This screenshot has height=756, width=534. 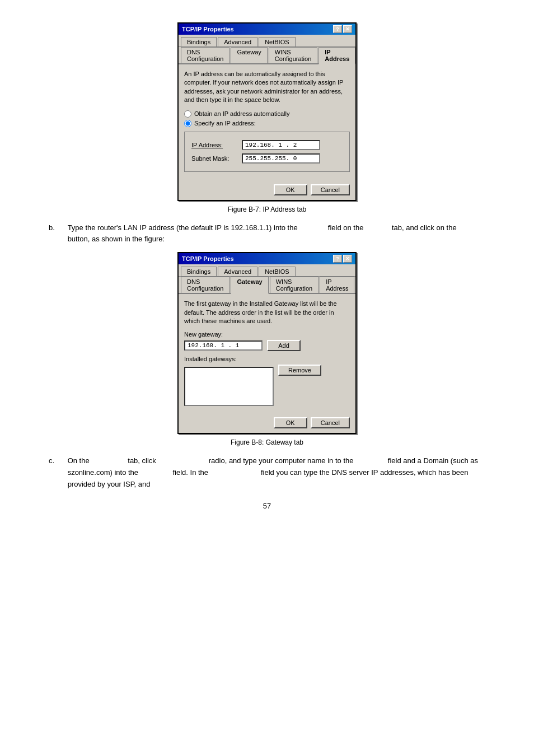 What do you see at coordinates (267, 312) in the screenshot?
I see `dialog2-body-text: The first gateway in the Installed Gatew…` at bounding box center [267, 312].